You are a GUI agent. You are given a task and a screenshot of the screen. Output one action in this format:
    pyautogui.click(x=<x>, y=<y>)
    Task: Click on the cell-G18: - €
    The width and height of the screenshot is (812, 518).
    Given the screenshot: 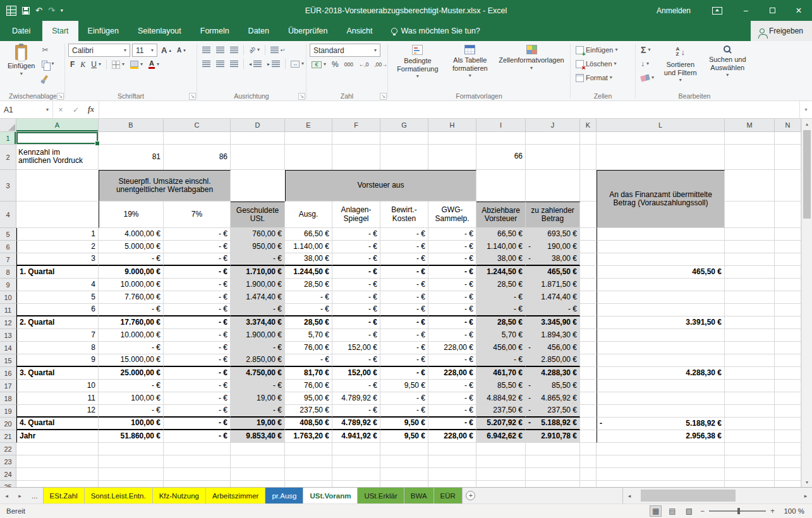 What is the action you would take?
    pyautogui.click(x=404, y=399)
    